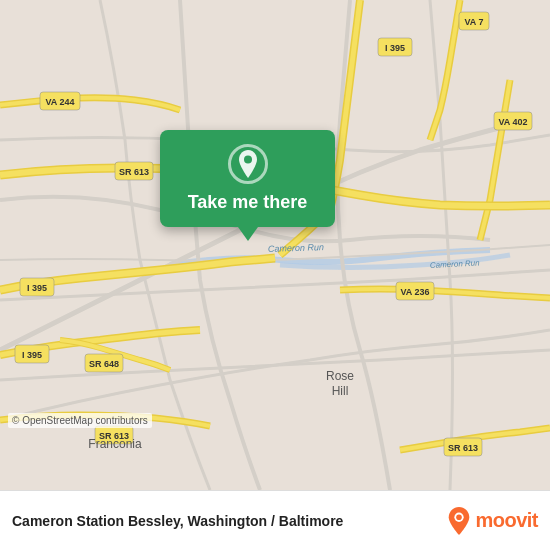 This screenshot has height=550, width=550. Describe the element at coordinates (248, 202) in the screenshot. I see `popup-label-text: Take me there` at that location.